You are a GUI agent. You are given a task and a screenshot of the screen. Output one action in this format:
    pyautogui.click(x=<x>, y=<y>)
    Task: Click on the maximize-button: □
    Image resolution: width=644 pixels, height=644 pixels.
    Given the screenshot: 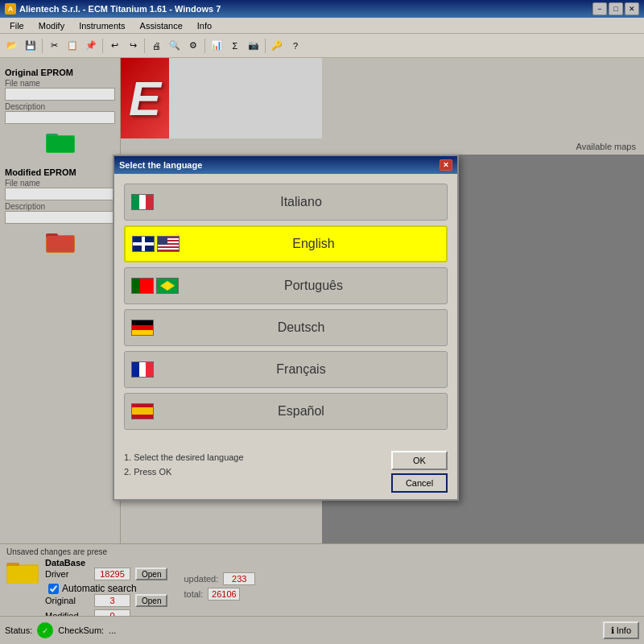 What is the action you would take?
    pyautogui.click(x=616, y=9)
    